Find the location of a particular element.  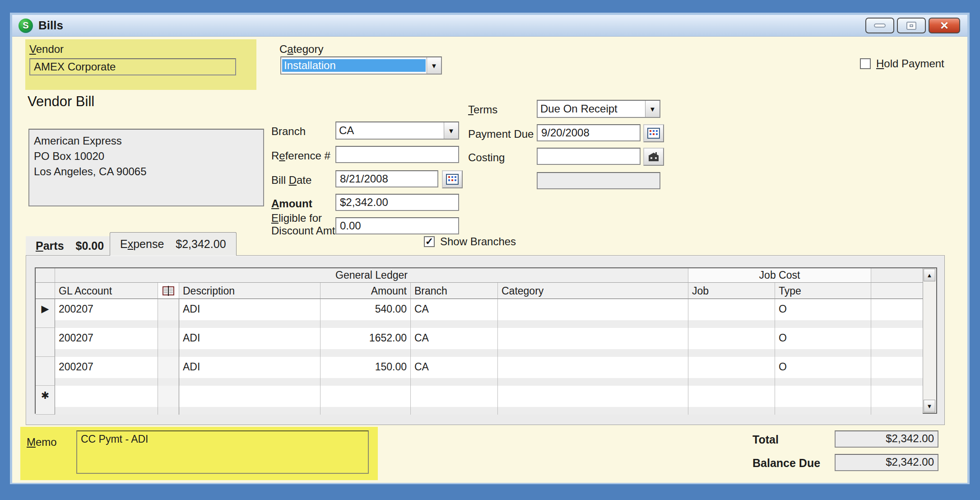

col-header-gl-account: GL Account is located at coordinates (107, 291).